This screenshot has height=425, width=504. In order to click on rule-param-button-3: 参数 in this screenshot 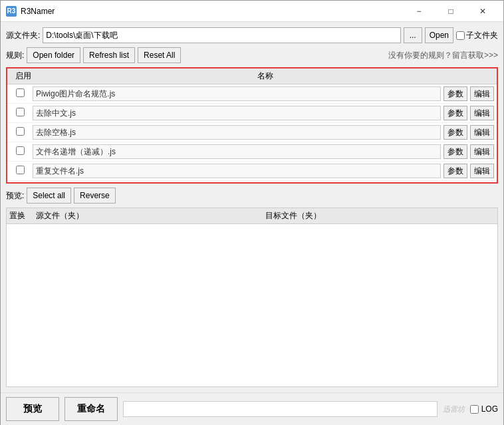, I will do `click(455, 152)`.